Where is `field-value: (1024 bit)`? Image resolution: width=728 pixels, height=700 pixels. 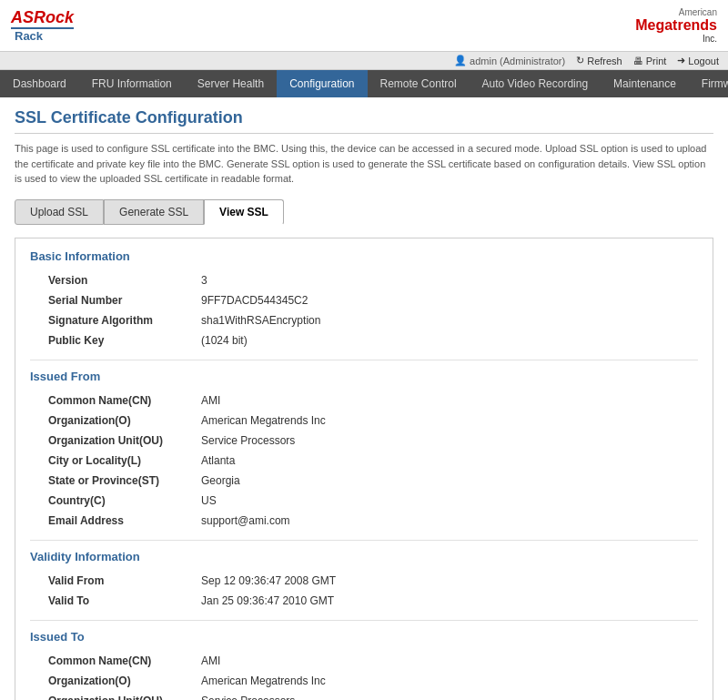
field-value: (1024 bit) is located at coordinates (446, 340).